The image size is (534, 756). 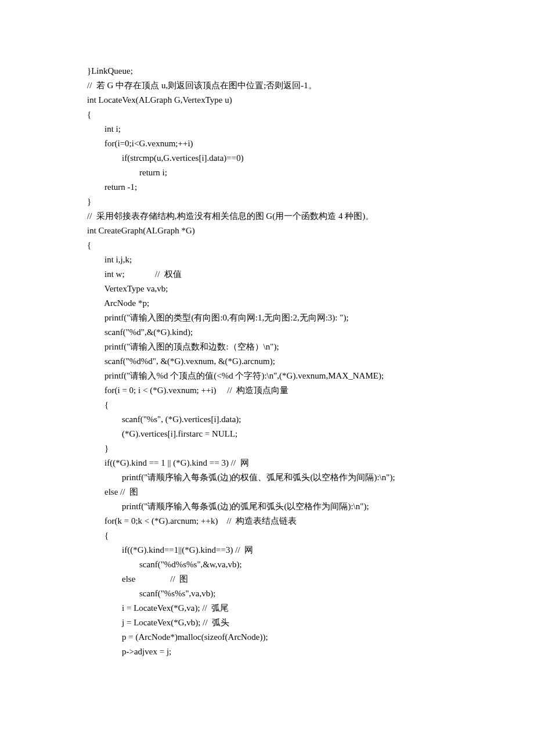 What do you see at coordinates (267, 477) in the screenshot?
I see `code-line: printf("请顺序输入每条弧(边)的权值、弧尾和弧头(以空格作为间隔):\n…` at bounding box center [267, 477].